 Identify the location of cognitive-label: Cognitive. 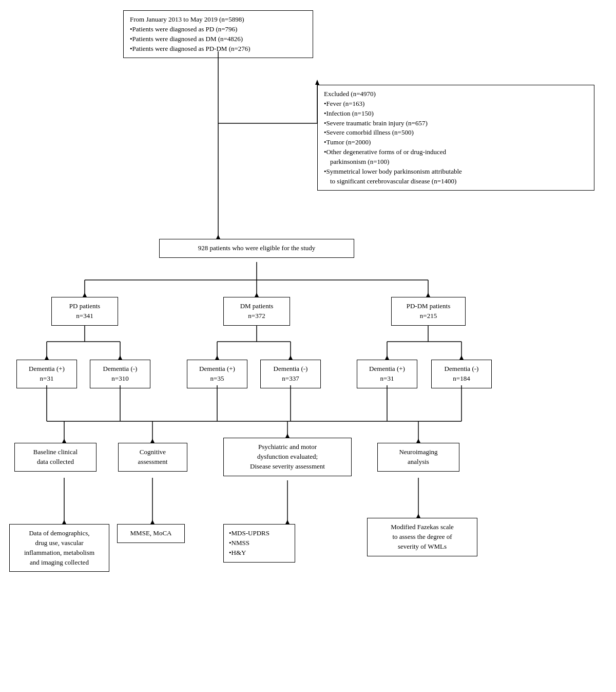
(153, 452).